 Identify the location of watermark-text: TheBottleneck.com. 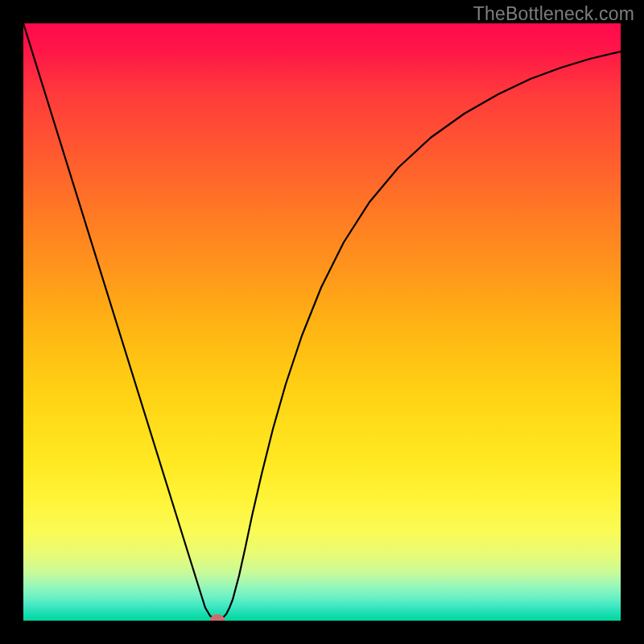
(554, 14).